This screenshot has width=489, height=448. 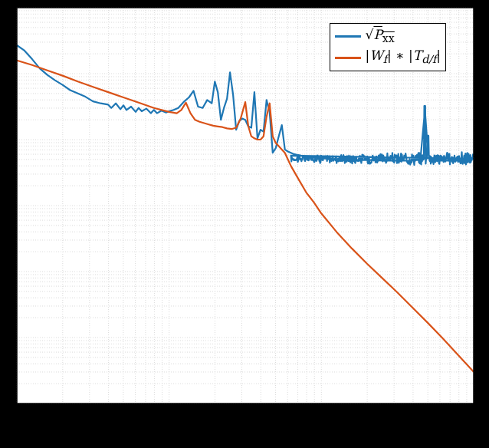 I want to click on legend-label-pxx: √Pxx, so click(x=380, y=37).